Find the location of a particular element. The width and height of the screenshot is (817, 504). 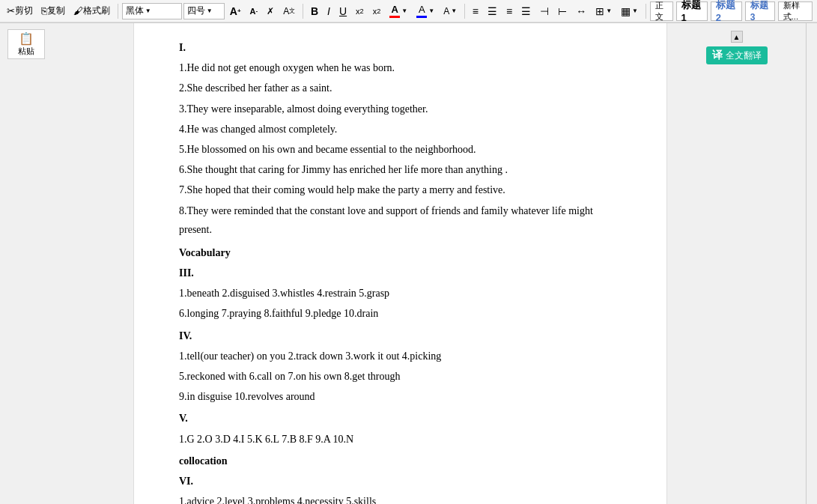

sentence-2: 2.She described her father as a saint. is located at coordinates (400, 88).